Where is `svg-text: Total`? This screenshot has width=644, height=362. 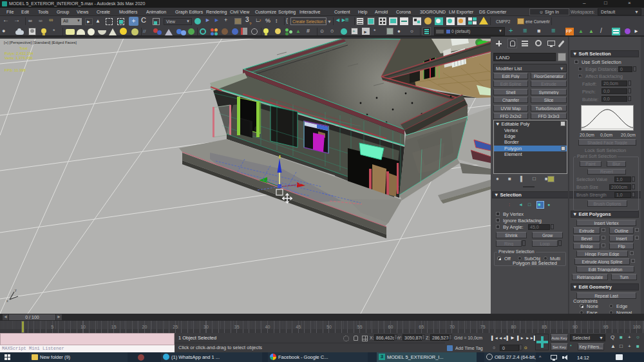 svg-text: Total is located at coordinates (23, 48).